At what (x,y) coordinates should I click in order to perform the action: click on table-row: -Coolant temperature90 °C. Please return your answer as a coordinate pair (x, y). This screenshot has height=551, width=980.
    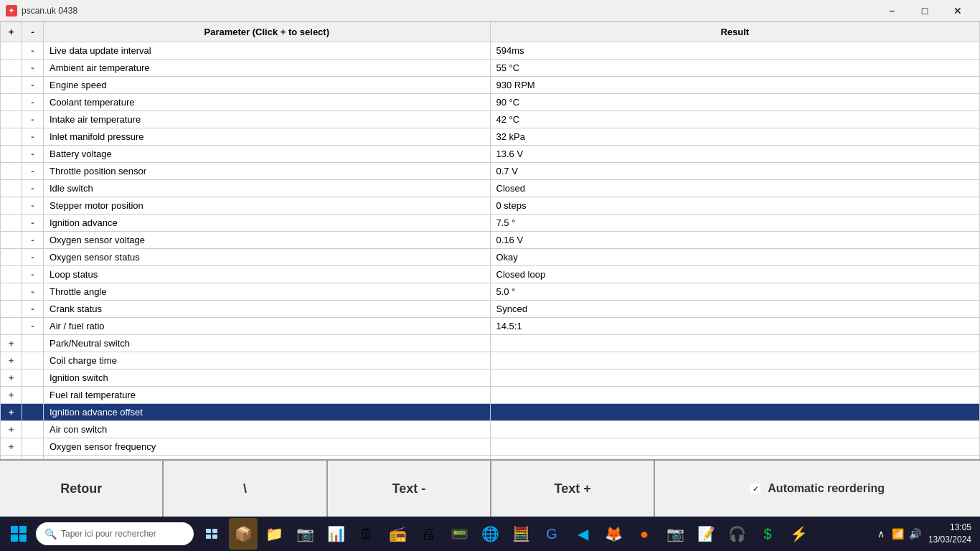
    Looking at the image, I should click on (491, 103).